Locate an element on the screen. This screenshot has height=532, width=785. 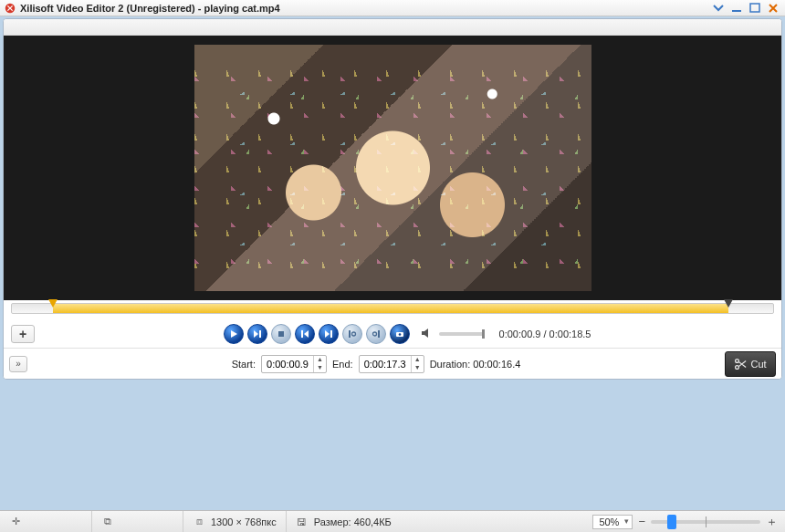
snapshot-button is located at coordinates (400, 334).